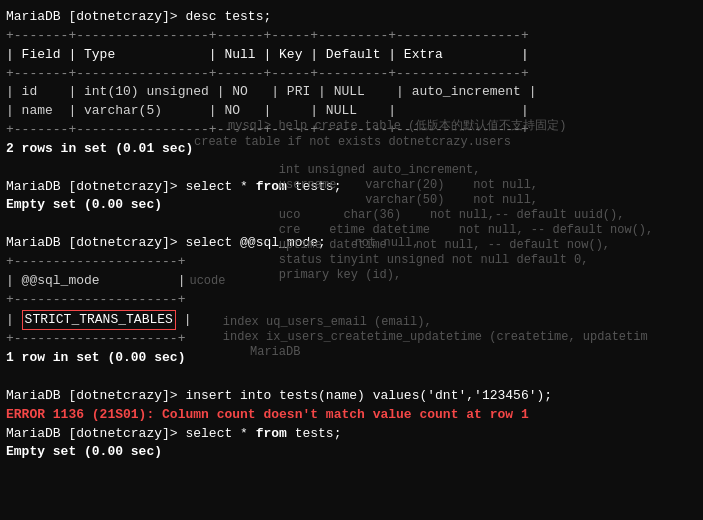 This screenshot has height=520, width=703. Describe the element at coordinates (228, 16) in the screenshot. I see `cmd-1: desc tests;` at that location.